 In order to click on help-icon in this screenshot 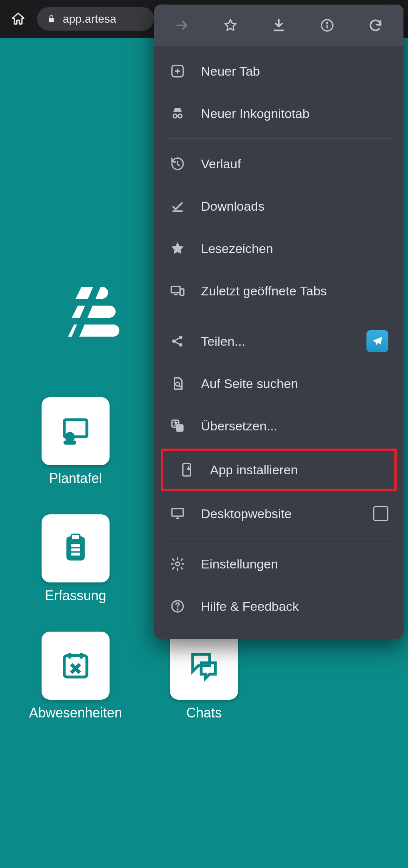, I will do `click(178, 606)`.